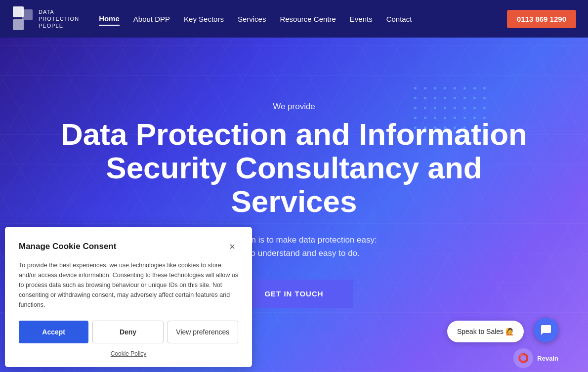 Image resolution: width=588 pixels, height=372 pixels. Describe the element at coordinates (252, 19) in the screenshot. I see `nav-services: Services` at that location.